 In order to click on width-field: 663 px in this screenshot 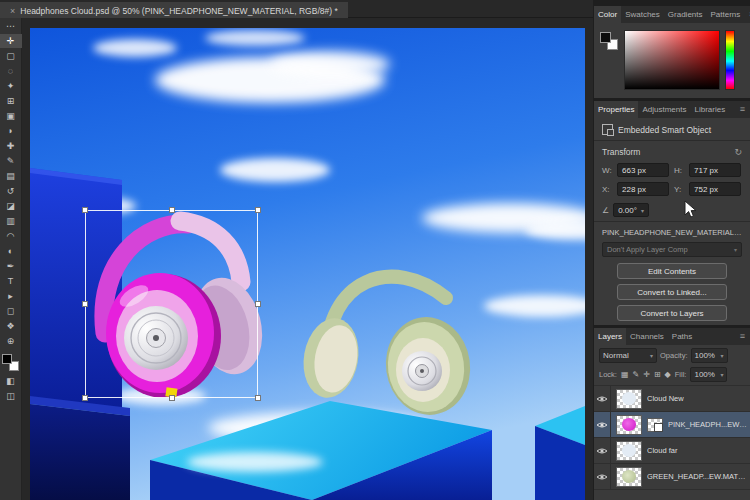, I will do `click(643, 170)`.